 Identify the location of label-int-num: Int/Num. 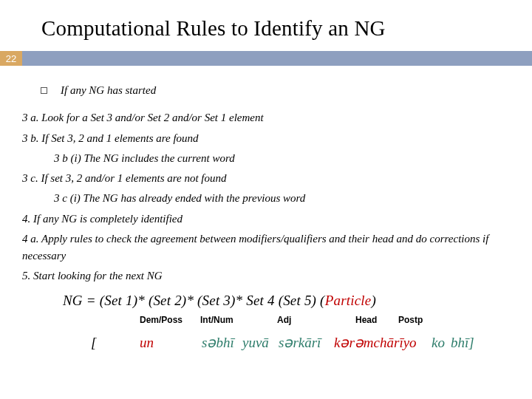
(239, 321).